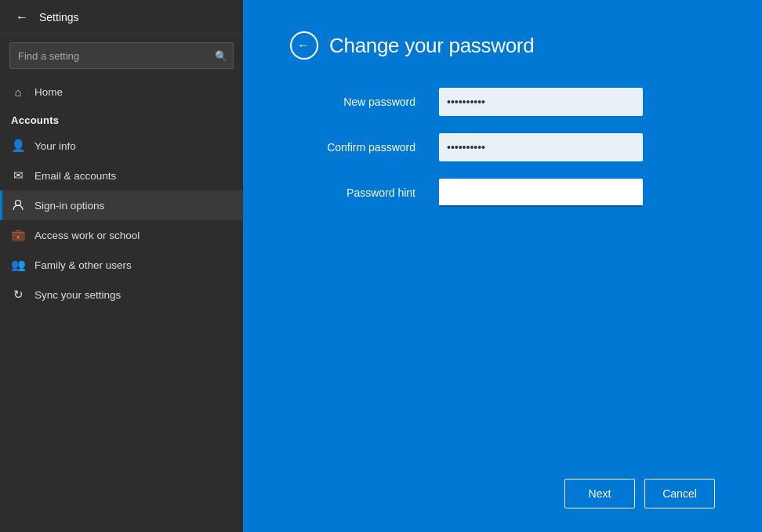  Describe the element at coordinates (122, 265) in the screenshot. I see `sidebar-item-family-other-users: 👥 Family & other users` at that location.